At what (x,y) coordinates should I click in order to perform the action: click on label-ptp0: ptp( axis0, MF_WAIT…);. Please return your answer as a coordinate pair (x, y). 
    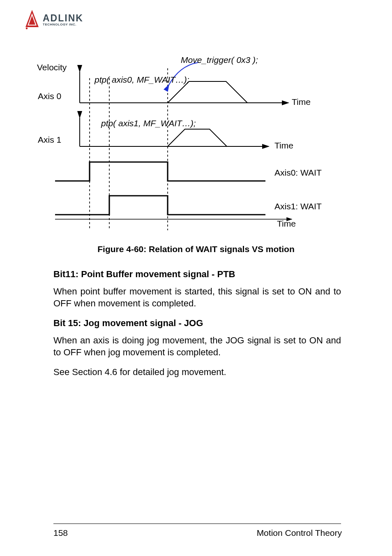
    Looking at the image, I should click on (142, 80).